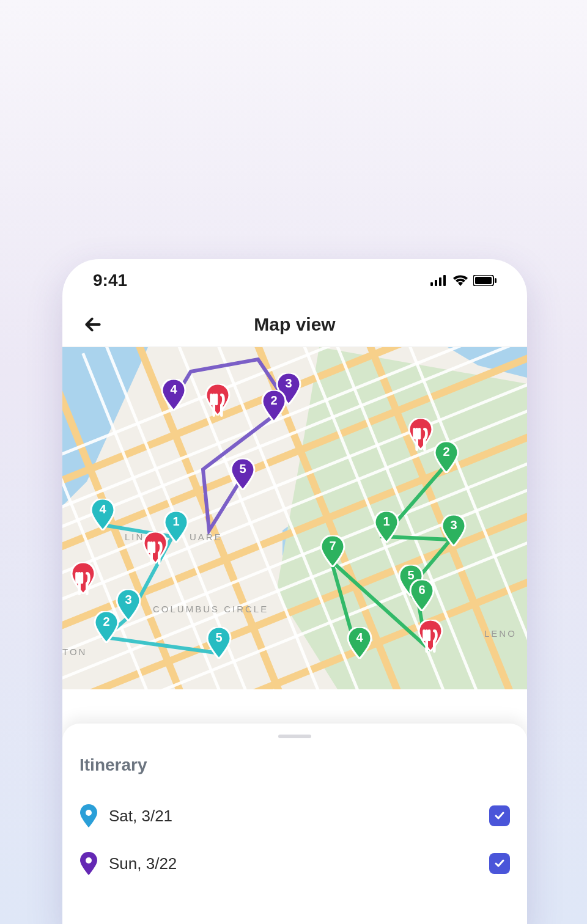  Describe the element at coordinates (485, 280) in the screenshot. I see `battery-icon` at that location.